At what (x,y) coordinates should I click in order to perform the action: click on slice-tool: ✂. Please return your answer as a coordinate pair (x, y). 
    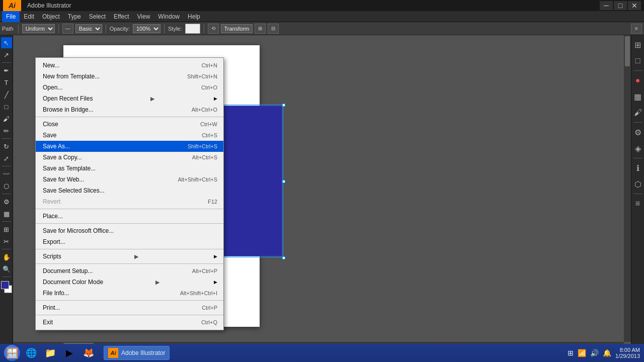
    Looking at the image, I should click on (7, 241).